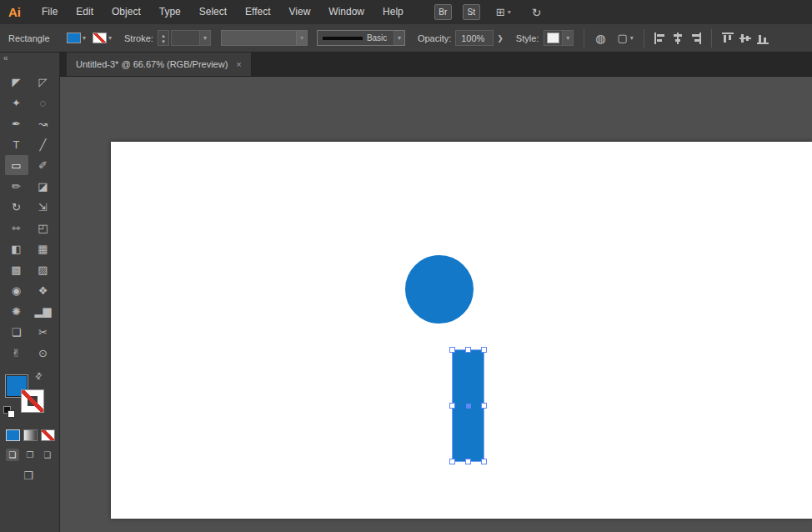 The width and height of the screenshot is (812, 532). I want to click on curvature-tool: ↝, so click(43, 123).